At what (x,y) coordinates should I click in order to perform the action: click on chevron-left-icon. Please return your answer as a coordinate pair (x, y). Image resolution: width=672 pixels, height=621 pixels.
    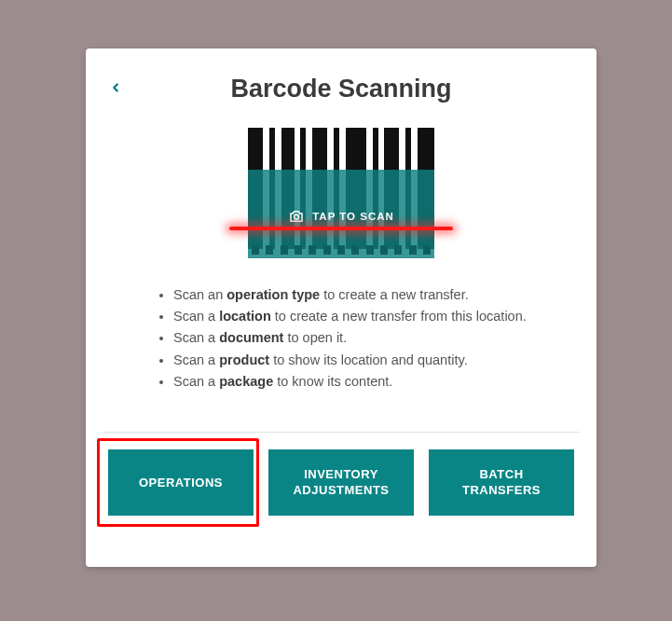
    Looking at the image, I should click on (116, 90).